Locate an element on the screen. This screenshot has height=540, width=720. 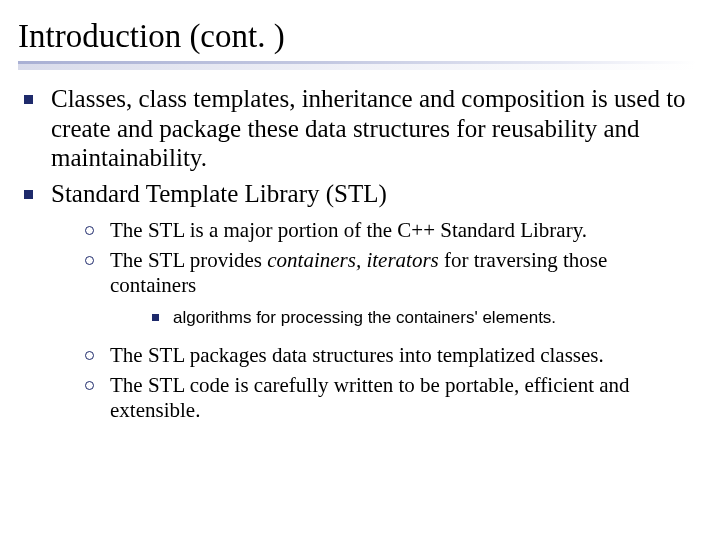
bullet-text: Classes, class templates, inheritance an… is located at coordinates (374, 128).